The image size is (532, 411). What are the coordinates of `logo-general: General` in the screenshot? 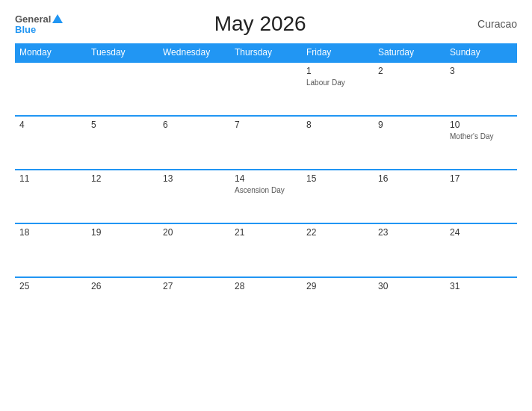 It's located at (33, 19).